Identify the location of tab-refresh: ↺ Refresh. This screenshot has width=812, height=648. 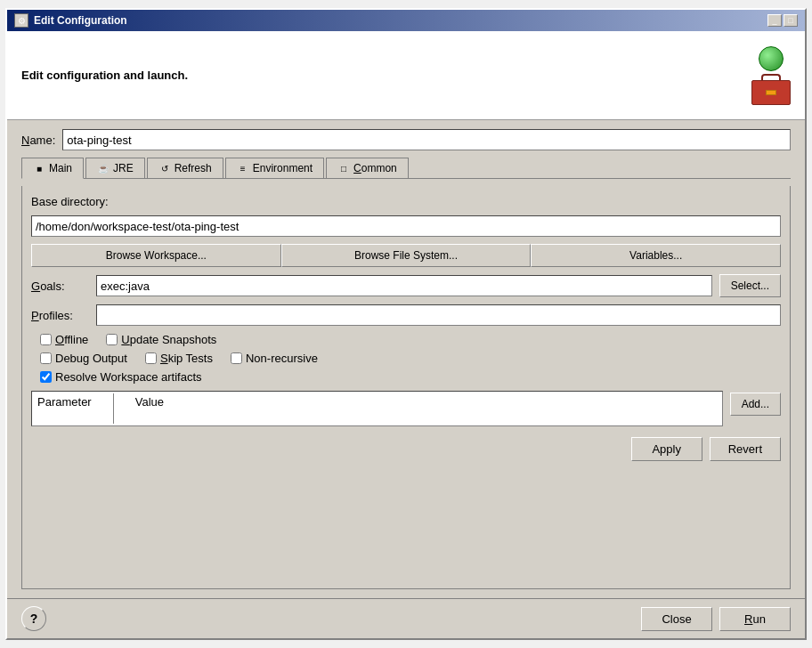
(185, 167).